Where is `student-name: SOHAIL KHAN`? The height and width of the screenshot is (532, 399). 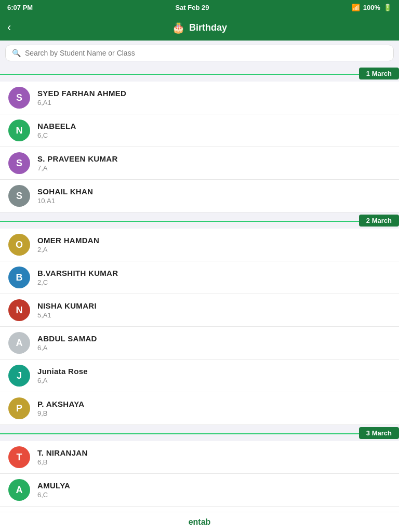 student-name: SOHAIL KHAN is located at coordinates (65, 191).